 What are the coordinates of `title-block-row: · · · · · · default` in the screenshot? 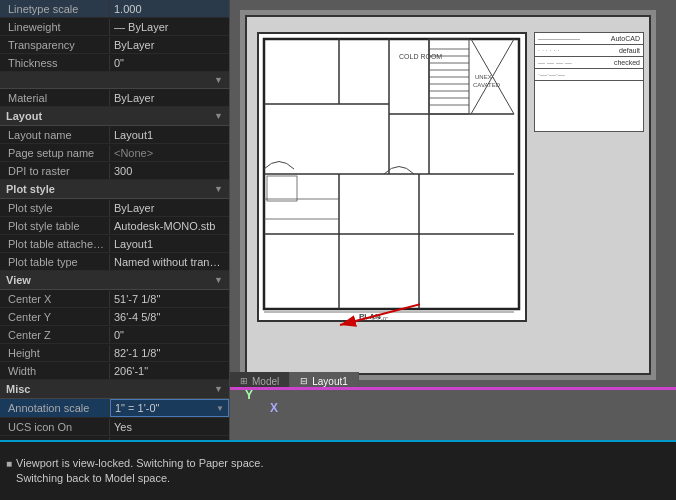 It's located at (589, 51).